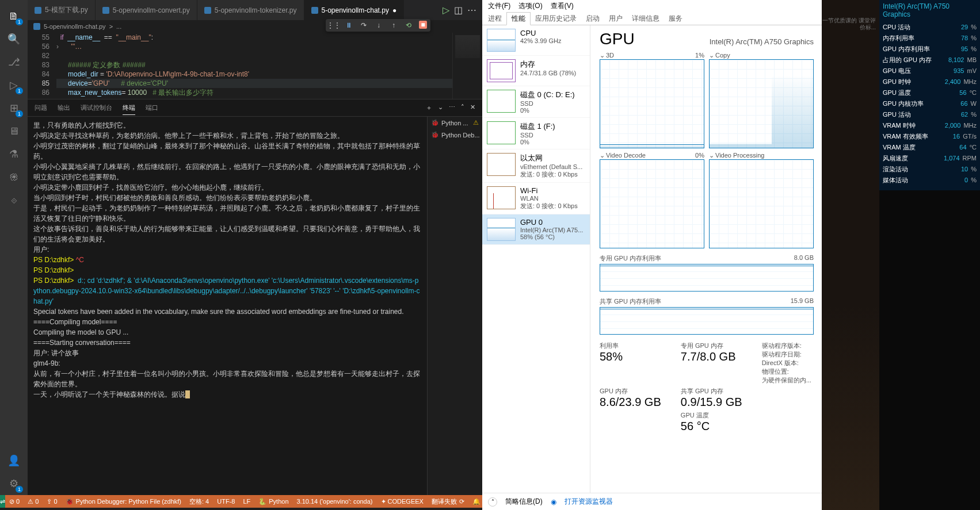  Describe the element at coordinates (334, 25) in the screenshot. I see `drag-handle-icon: ⋮⋮` at that location.